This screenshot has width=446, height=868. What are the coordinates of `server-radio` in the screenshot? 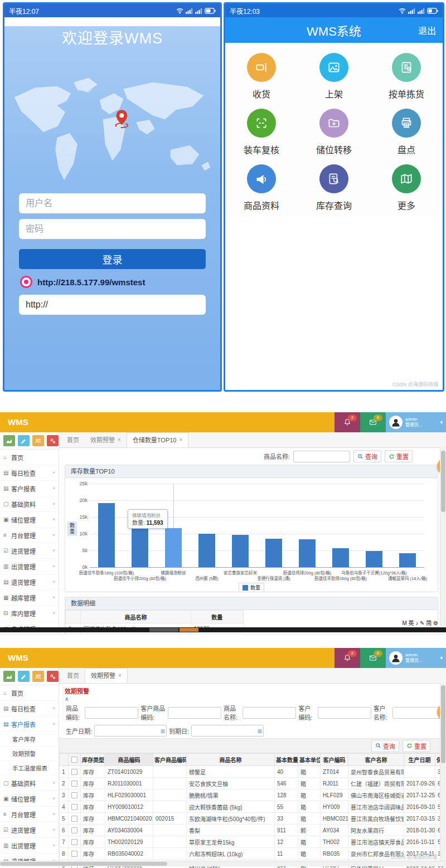 It's located at (26, 282).